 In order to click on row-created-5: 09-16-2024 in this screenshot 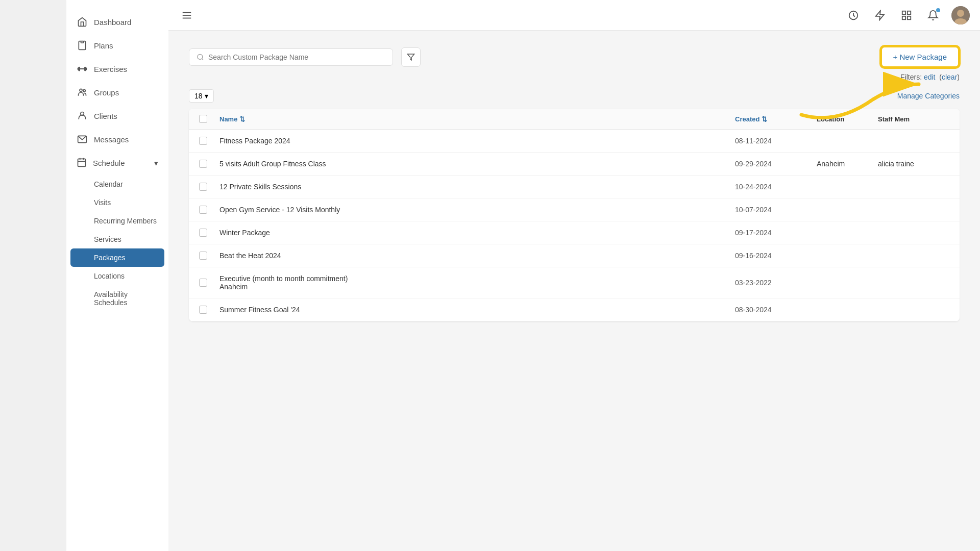, I will do `click(776, 256)`.